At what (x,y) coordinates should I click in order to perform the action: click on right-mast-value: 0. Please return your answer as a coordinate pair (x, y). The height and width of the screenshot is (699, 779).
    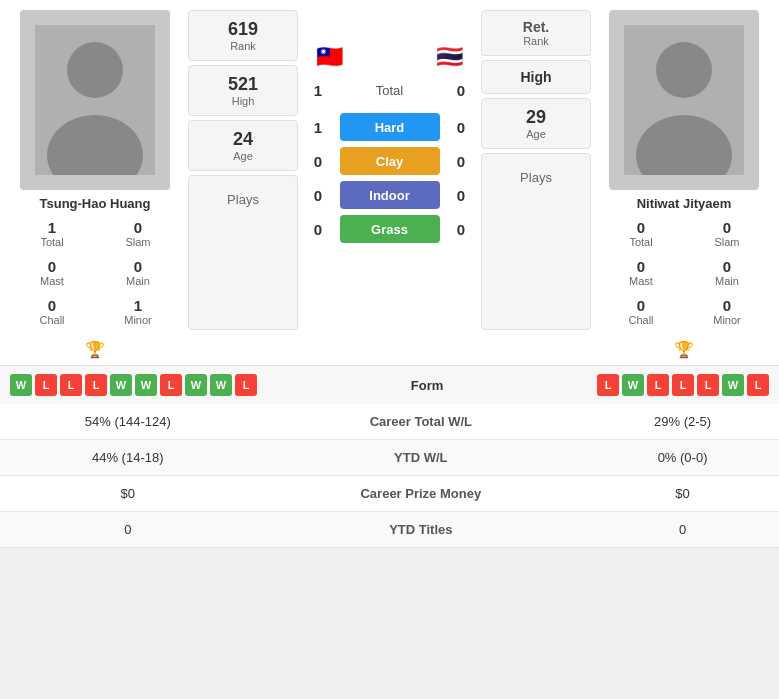
    Looking at the image, I should click on (641, 266).